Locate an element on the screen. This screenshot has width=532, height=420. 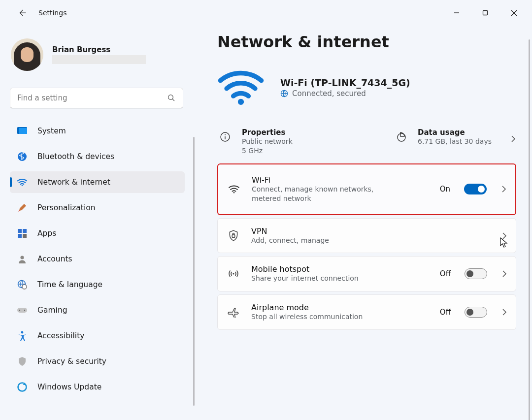
back-button is located at coordinates (22, 13).